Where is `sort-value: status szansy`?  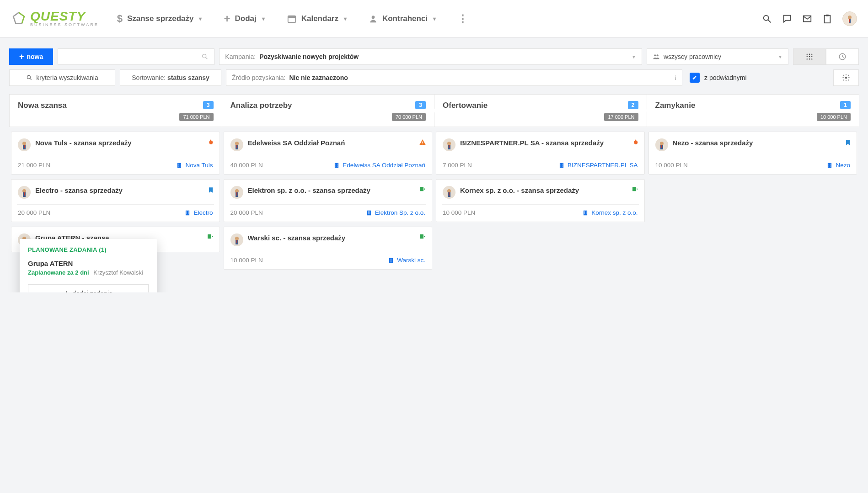 sort-value: status szansy is located at coordinates (188, 78).